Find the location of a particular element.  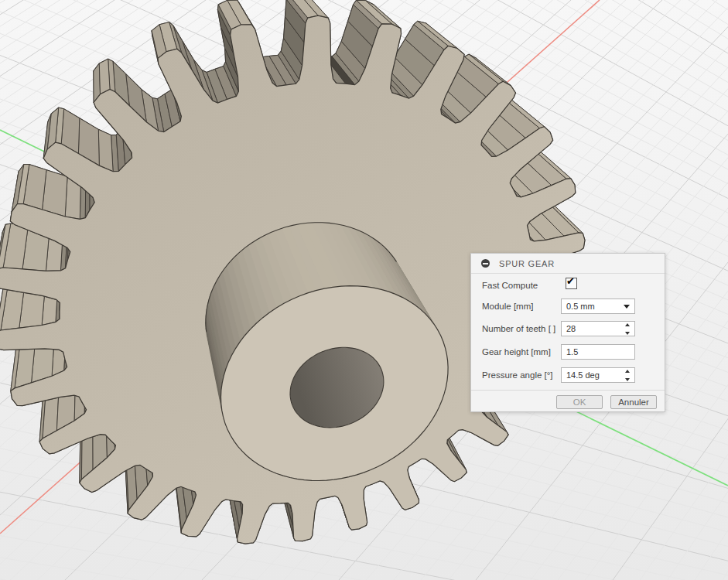

gear-height-value: 1.5 is located at coordinates (572, 352).